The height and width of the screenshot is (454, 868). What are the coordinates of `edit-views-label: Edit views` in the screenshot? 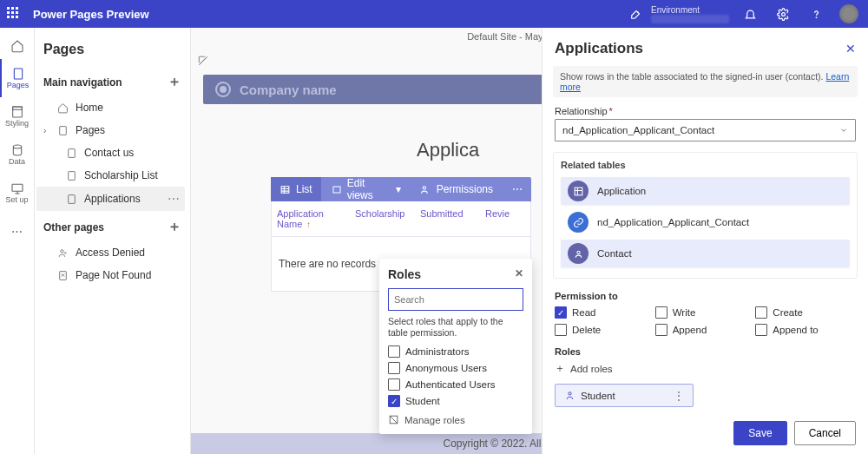 It's located at (369, 189).